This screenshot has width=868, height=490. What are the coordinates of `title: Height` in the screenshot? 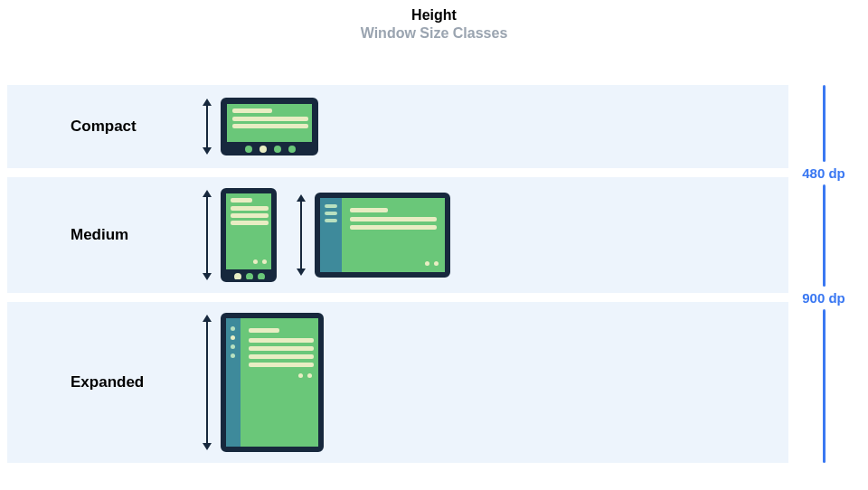 It's located at (434, 15).